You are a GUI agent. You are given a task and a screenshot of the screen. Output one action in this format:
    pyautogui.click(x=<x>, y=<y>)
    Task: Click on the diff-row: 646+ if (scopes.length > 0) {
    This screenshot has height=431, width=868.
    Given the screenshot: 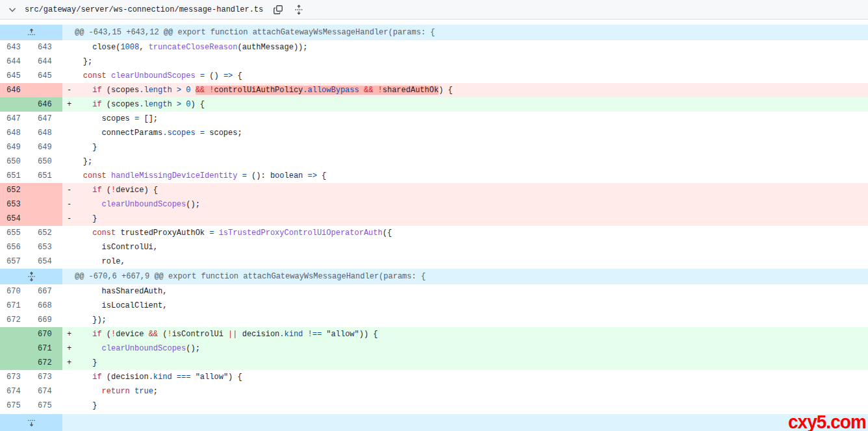 What is the action you would take?
    pyautogui.click(x=434, y=105)
    